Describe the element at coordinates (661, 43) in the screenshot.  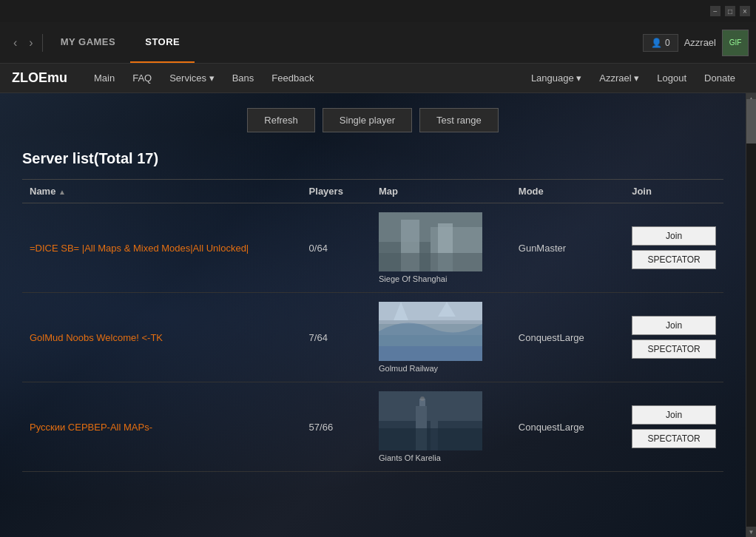
I see `friends-button: 👤 0` at that location.